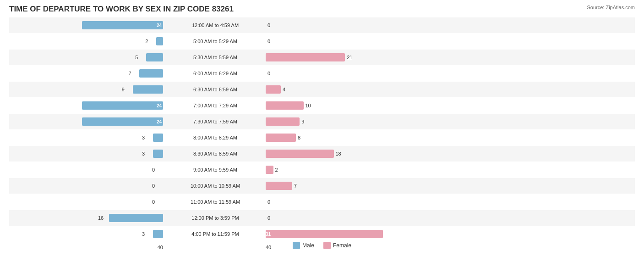 The width and height of the screenshot is (644, 273). What do you see at coordinates (322, 57) in the screenshot?
I see `bar-row: 5 5:30 AM to 5:59 AM 21` at bounding box center [322, 57].